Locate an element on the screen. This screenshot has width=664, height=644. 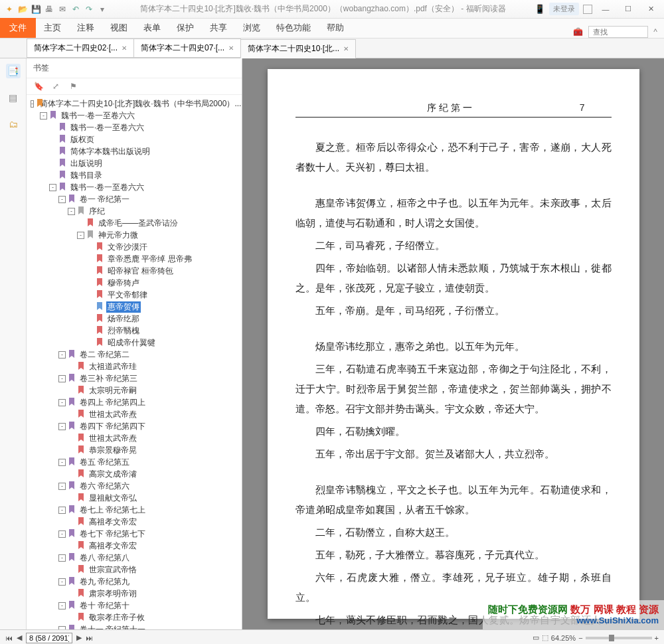
bookmark-item: -卷三补 帝纪第三 is located at coordinates (134, 378).